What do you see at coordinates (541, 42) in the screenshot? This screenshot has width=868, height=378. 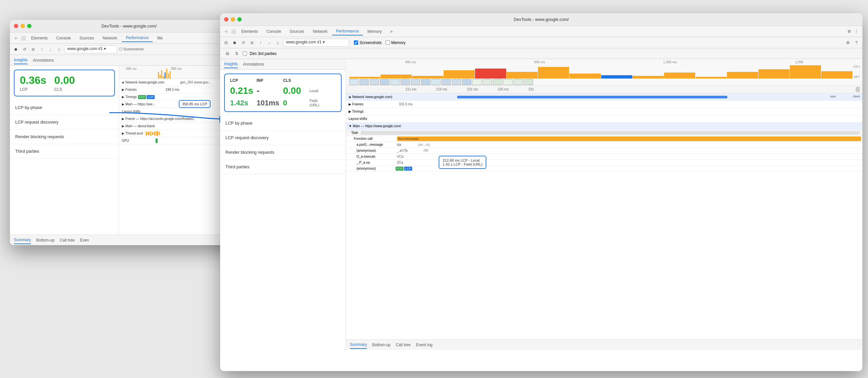 I see `address-bar-2: ⊟ ⏺ ↺ ⊘ ↑ ↓ ⌂ www.google.com #1 ▾ Screen…` at bounding box center [541, 42].